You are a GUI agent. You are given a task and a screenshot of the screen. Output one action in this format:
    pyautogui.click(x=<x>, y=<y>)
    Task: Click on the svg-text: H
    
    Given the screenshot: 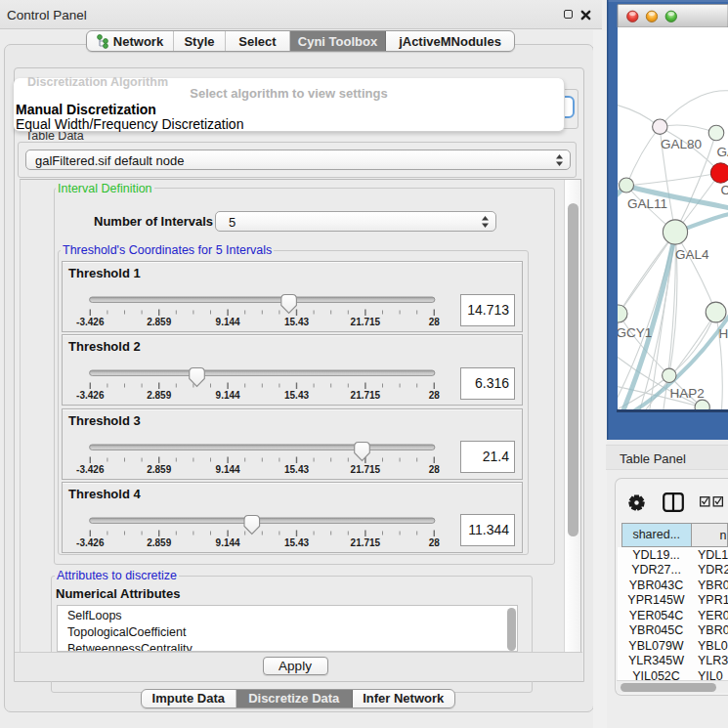 What is the action you would take?
    pyautogui.click(x=723, y=334)
    